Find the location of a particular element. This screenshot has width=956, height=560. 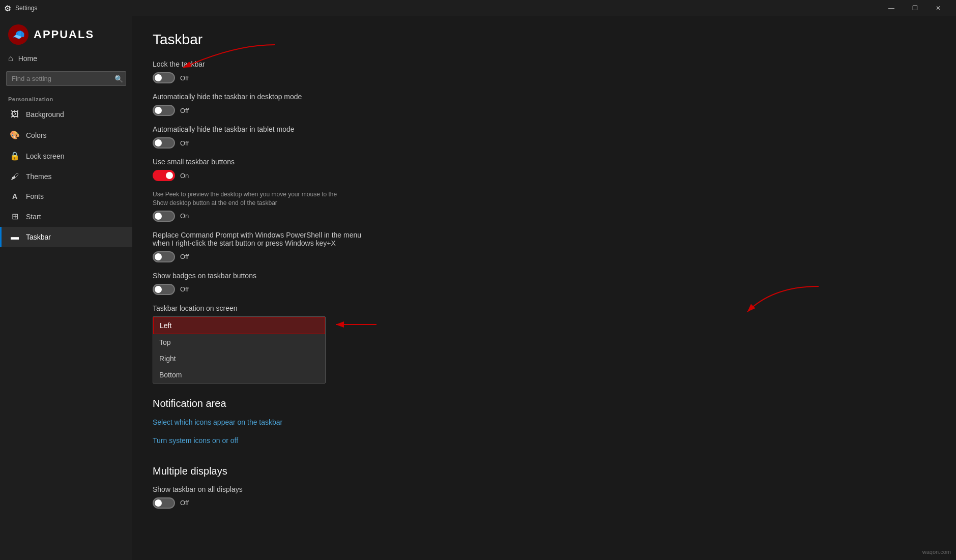

sidebar-home-label: Home is located at coordinates (27, 58).